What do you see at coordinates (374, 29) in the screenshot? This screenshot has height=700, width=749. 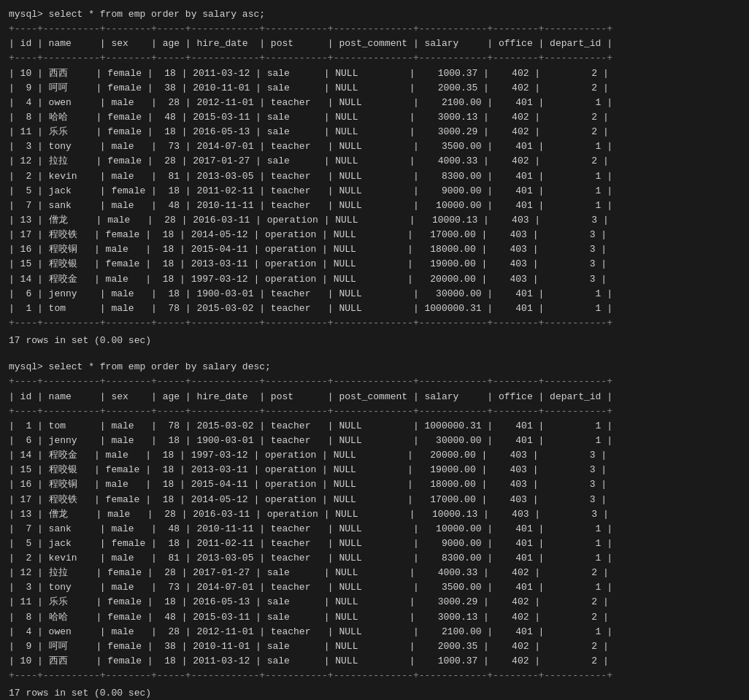 I see `separator1-top: +----+----------+--------+-----+--------…` at bounding box center [374, 29].